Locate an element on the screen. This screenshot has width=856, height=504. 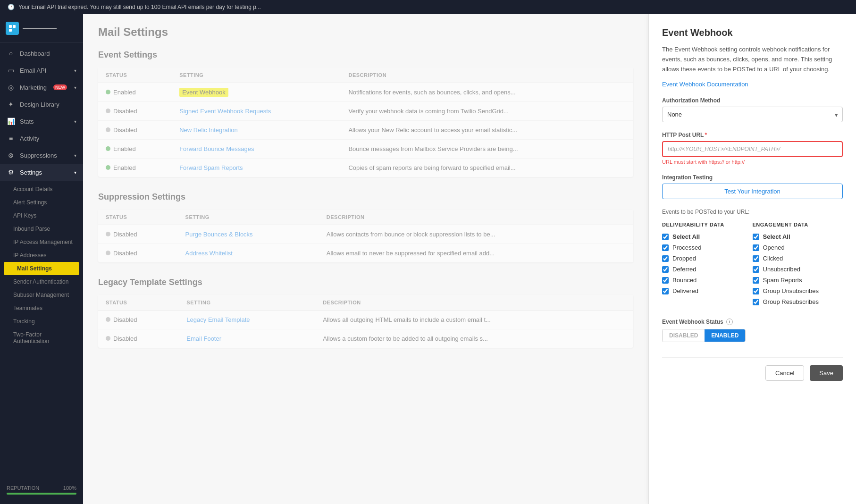
sidebar-sub-item-account-details: Account Details is located at coordinates (42, 189).